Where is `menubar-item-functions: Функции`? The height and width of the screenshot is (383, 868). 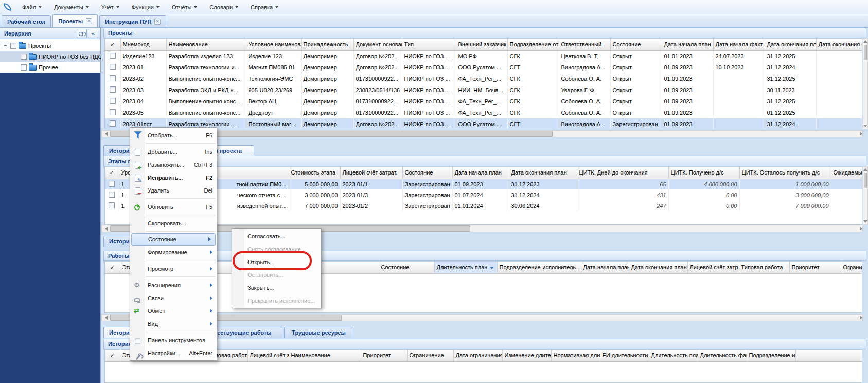
menubar-item-functions: Функции is located at coordinates (146, 7).